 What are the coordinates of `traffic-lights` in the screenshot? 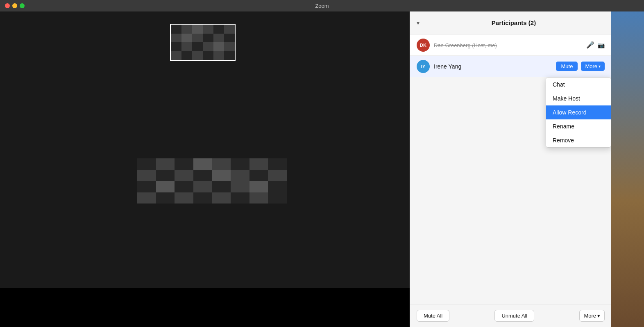 It's located at (15, 6).